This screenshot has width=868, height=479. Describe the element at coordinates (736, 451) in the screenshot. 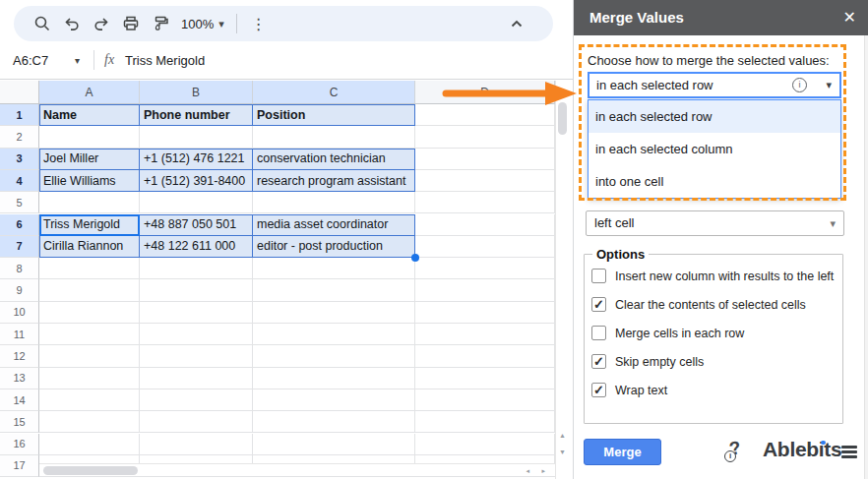

I see `help-icon: ? i` at that location.